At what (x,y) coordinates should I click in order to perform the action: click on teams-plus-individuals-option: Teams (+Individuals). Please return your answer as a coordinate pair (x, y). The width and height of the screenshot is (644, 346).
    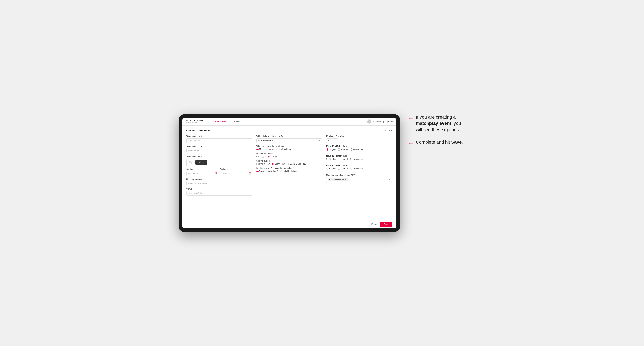
    Looking at the image, I should click on (267, 171).